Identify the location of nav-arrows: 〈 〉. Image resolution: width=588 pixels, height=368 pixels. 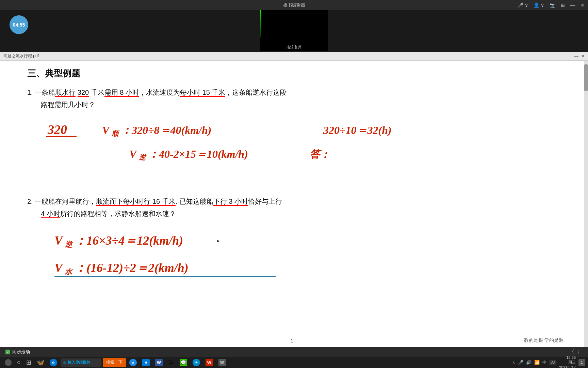
(576, 352).